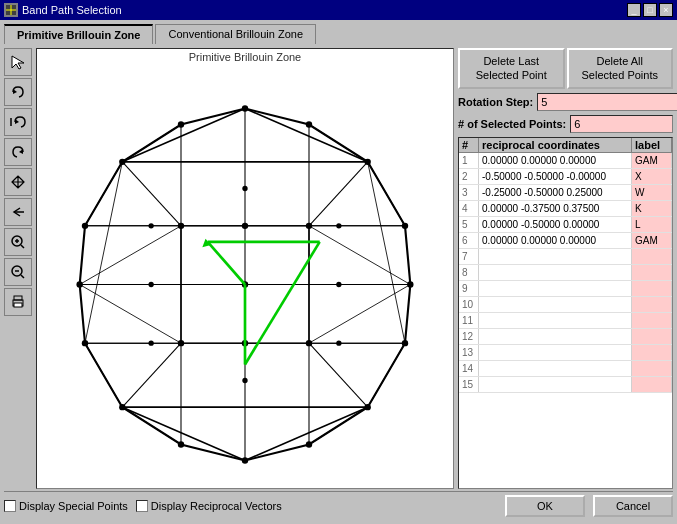 This screenshot has height=524, width=677. Describe the element at coordinates (10, 506) in the screenshot. I see `display-special-checkbox-box` at that location.